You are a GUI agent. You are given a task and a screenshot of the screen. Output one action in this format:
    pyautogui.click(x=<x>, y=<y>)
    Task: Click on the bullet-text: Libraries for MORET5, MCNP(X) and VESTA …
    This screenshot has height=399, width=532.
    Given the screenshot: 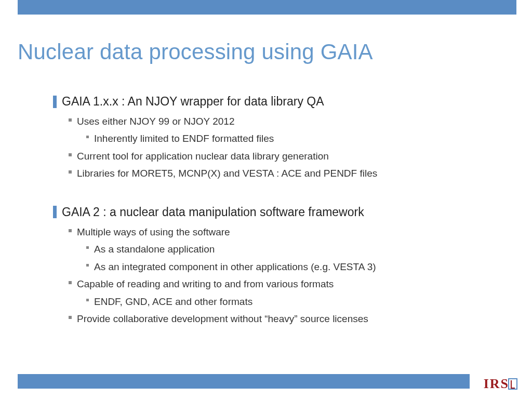 What is the action you would take?
    pyautogui.click(x=227, y=174)
    